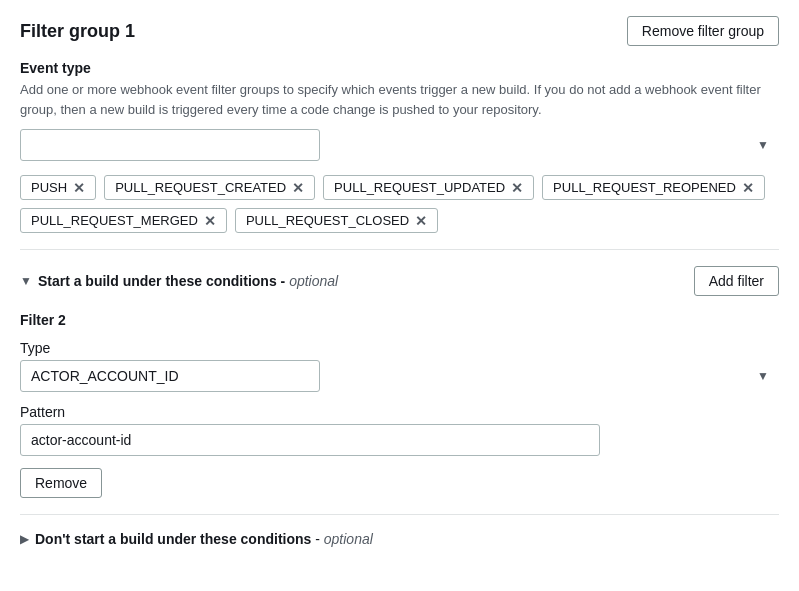  What do you see at coordinates (400, 31) in the screenshot?
I see `filter-group-header: Filter group 1 Remove filter group` at bounding box center [400, 31].